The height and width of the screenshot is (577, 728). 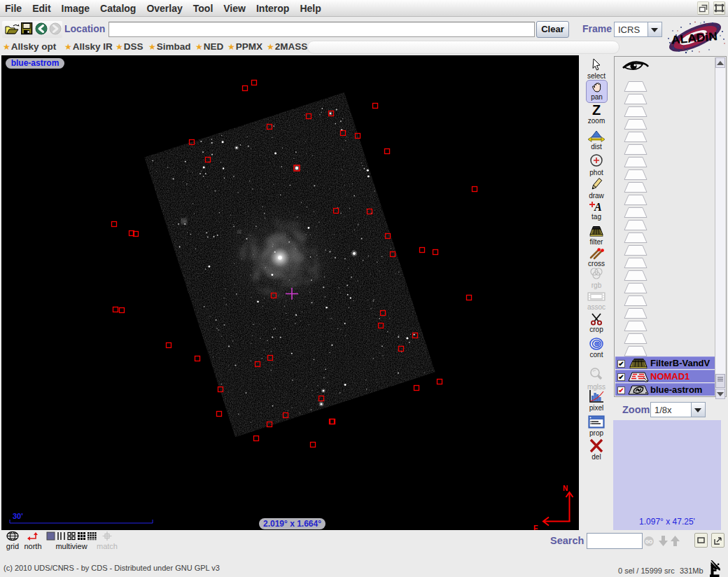 What do you see at coordinates (598, 207) in the screenshot?
I see `svg-text: A` at bounding box center [598, 207].